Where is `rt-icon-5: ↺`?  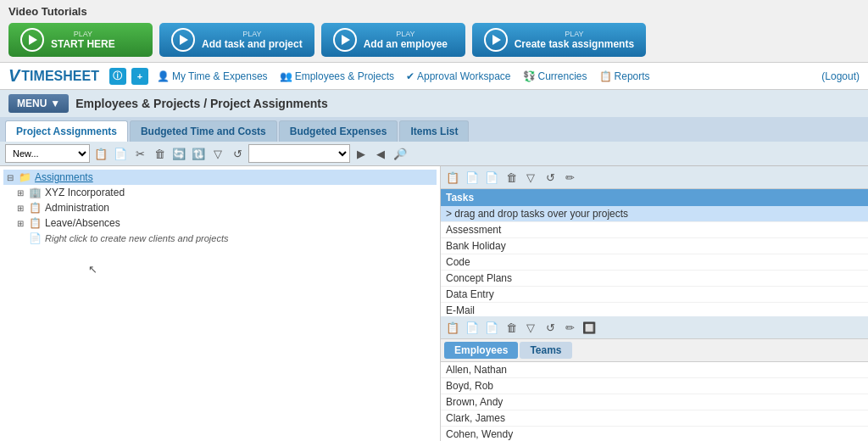 rt-icon-5: ↺ is located at coordinates (550, 177).